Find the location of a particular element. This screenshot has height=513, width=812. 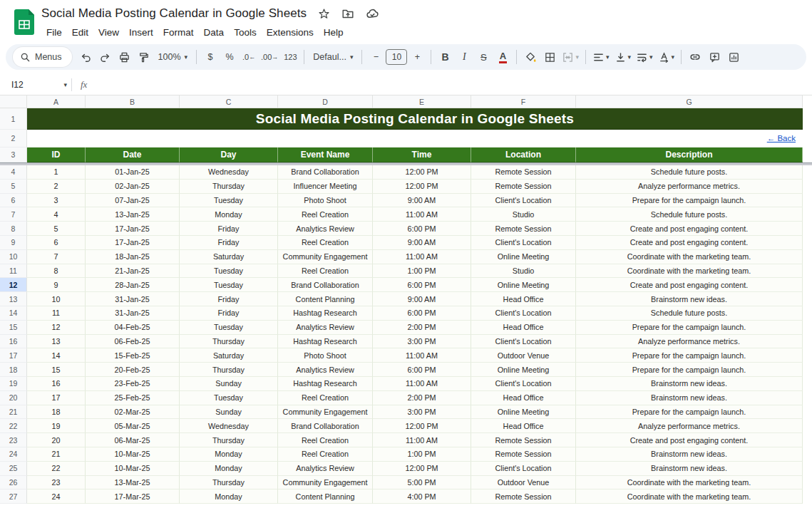

cell: 22 is located at coordinates (56, 469).